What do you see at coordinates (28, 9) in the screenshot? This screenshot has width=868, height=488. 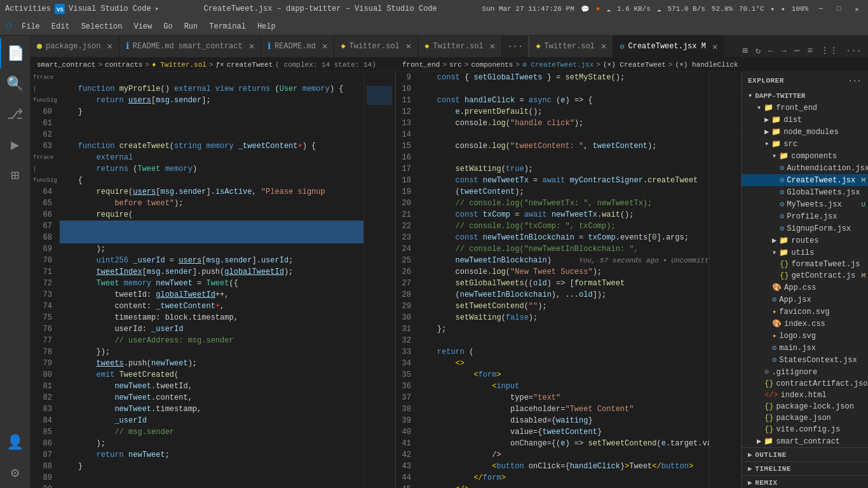 I see `activities-label: Activities` at bounding box center [28, 9].